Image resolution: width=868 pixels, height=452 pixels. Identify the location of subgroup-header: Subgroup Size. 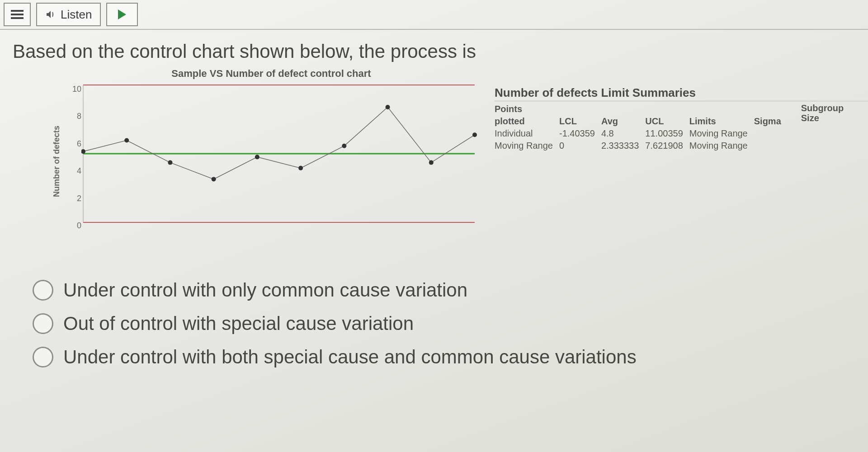
(822, 113).